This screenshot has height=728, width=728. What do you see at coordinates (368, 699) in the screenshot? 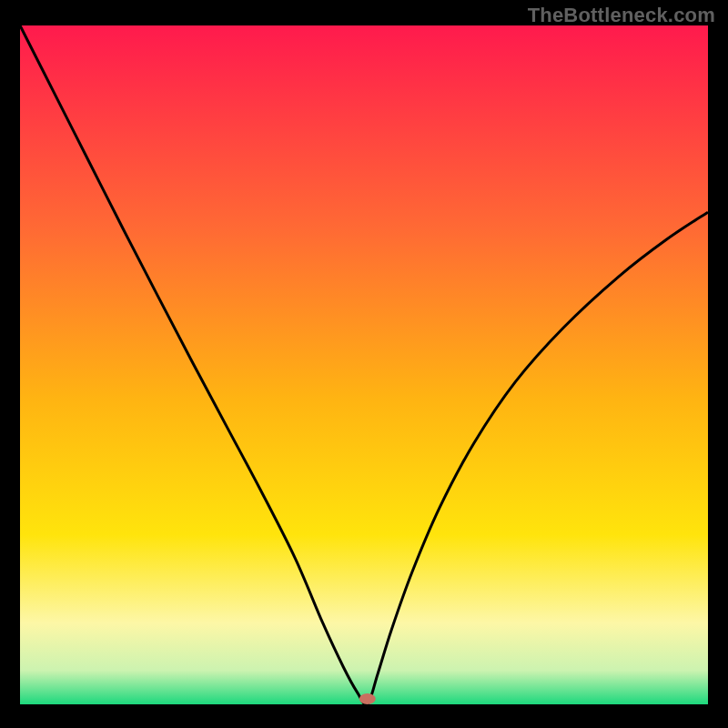
I see `vertex-marker` at bounding box center [368, 699].